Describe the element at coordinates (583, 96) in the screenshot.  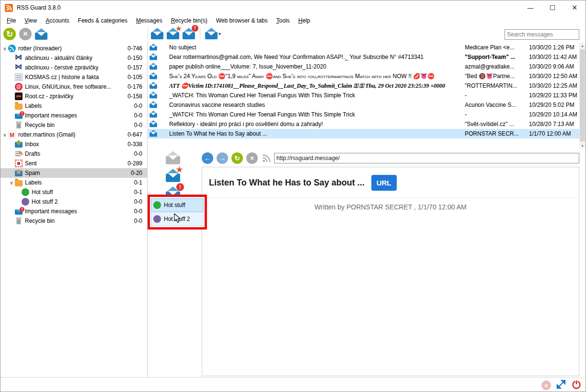
I see `message-list-scrollbar: ▲ ▼` at that location.